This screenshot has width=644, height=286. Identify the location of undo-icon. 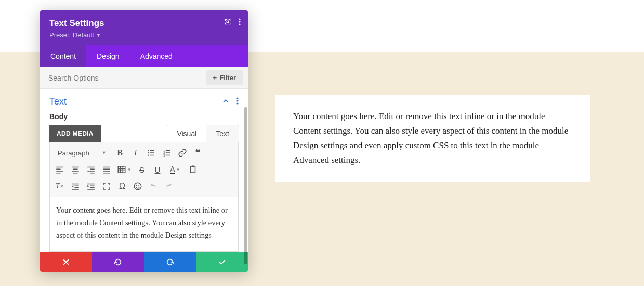
(153, 186).